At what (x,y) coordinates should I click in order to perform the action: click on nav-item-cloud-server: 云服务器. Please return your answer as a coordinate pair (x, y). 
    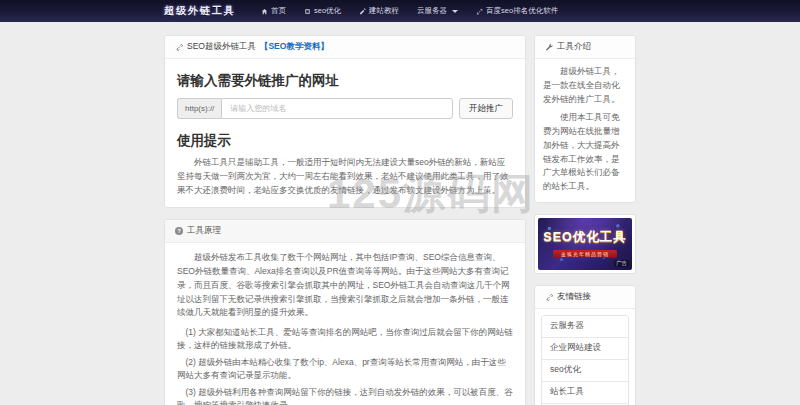
    Looking at the image, I should click on (438, 11).